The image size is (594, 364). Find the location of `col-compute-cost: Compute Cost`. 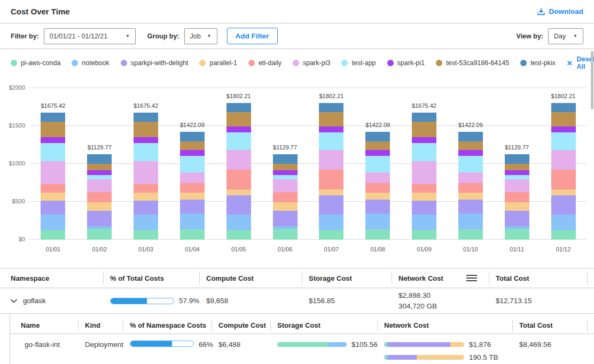

col-compute-cost: Compute Cost is located at coordinates (241, 326).